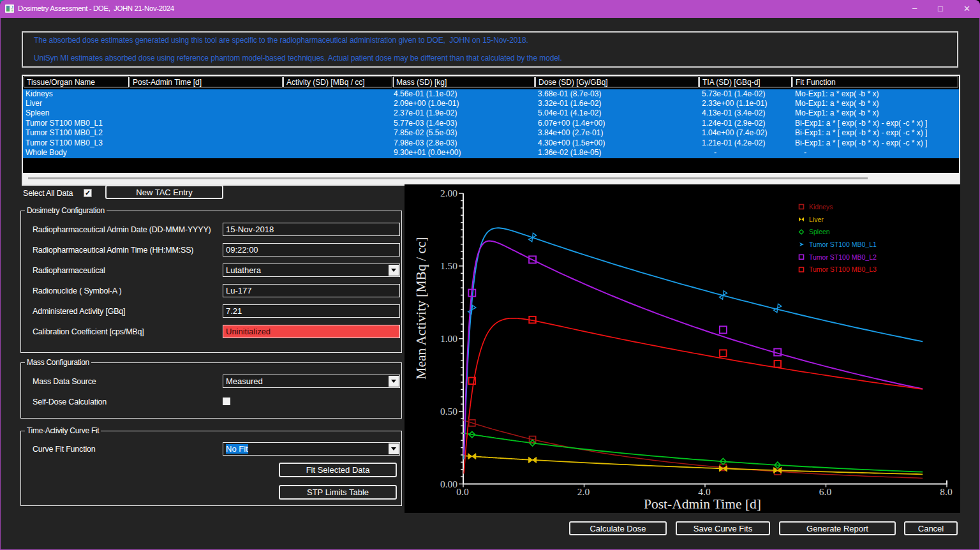  I want to click on svg-text: 1.50, so click(449, 265).